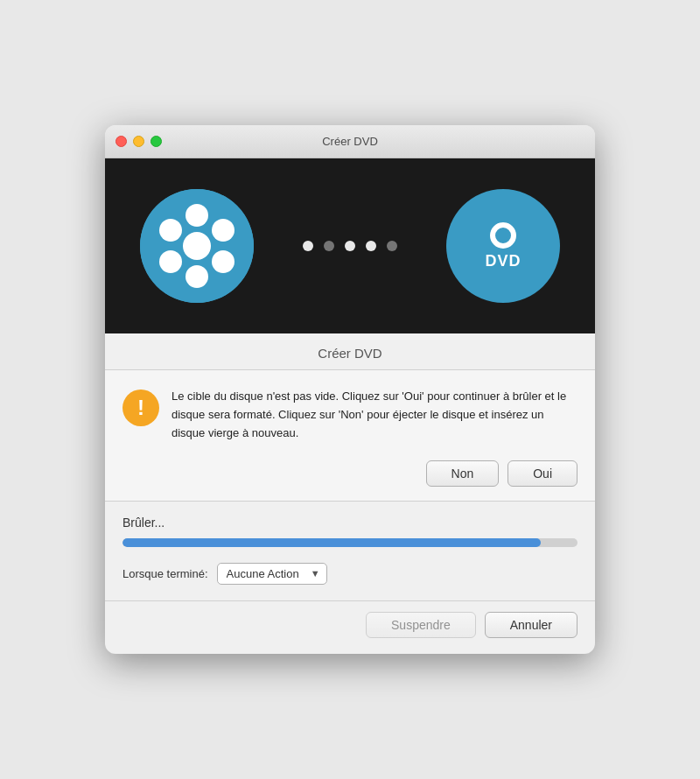  Describe the element at coordinates (542, 474) in the screenshot. I see `oui-button: Oui` at that location.